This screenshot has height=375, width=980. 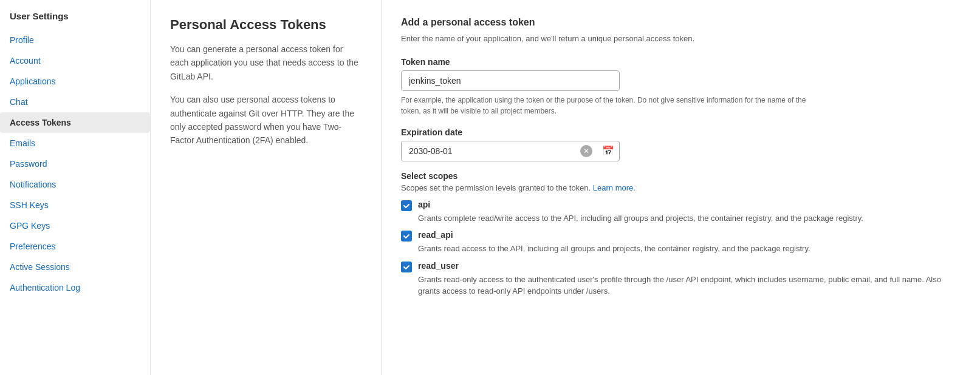 I want to click on sidebar-item-password: Password, so click(x=75, y=164).